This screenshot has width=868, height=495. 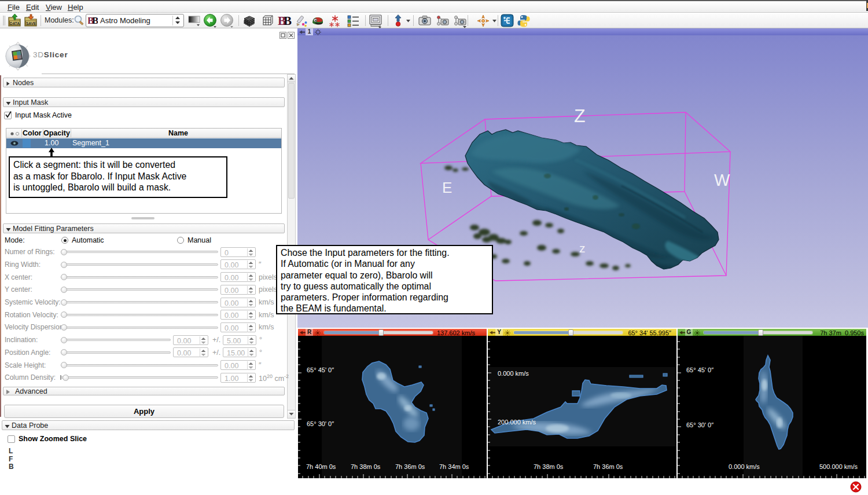 I want to click on svg-text: Z, so click(x=580, y=116).